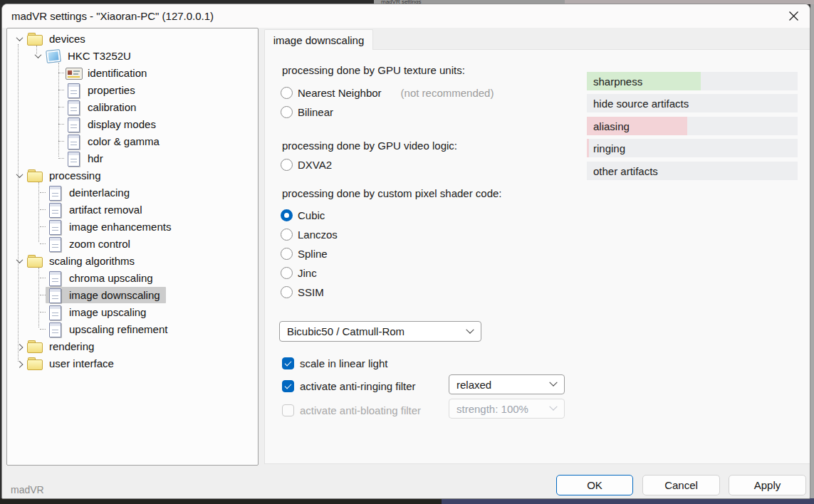  I want to click on quality-row-ringing: ringing, so click(692, 148).